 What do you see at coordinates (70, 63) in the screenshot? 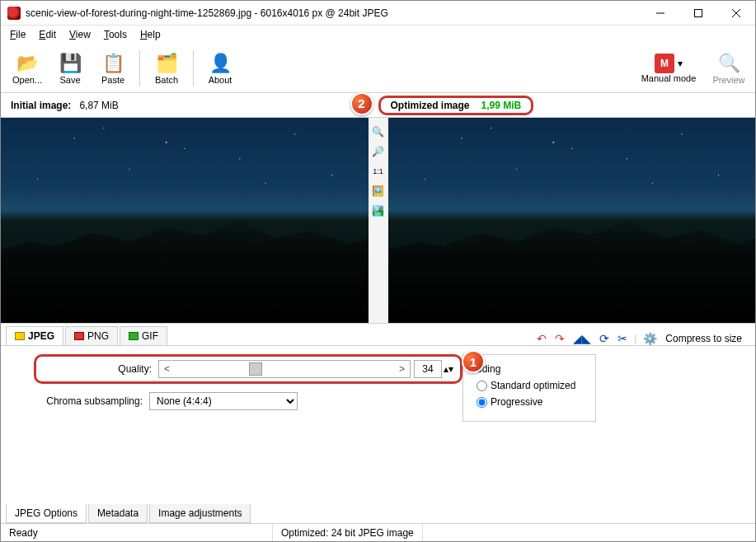
I see `save-icon: 💾` at bounding box center [70, 63].